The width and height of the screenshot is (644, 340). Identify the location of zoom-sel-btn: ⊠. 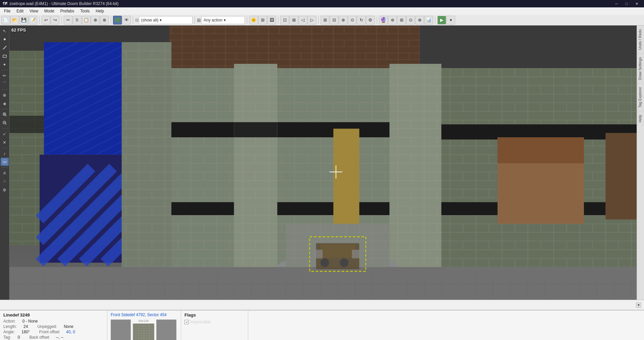
(294, 20).